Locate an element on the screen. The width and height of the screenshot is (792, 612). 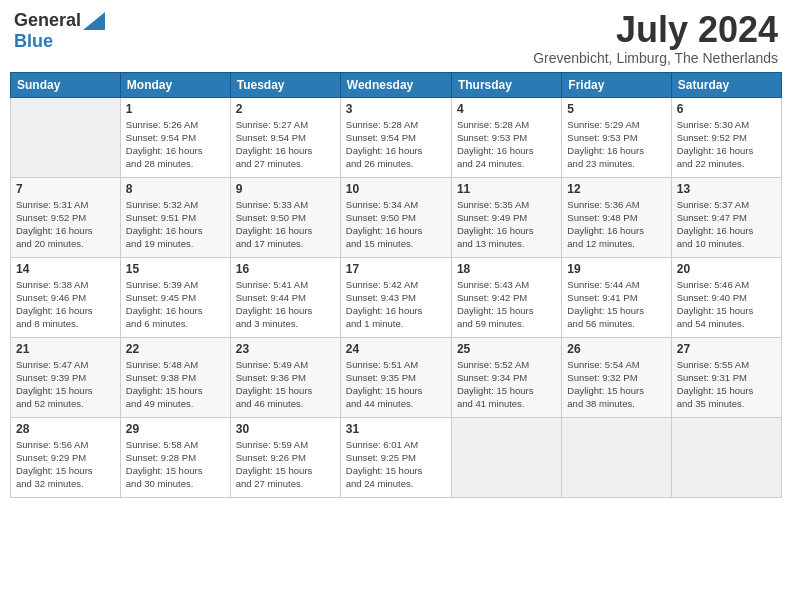
day-number: 13 is located at coordinates (726, 189).